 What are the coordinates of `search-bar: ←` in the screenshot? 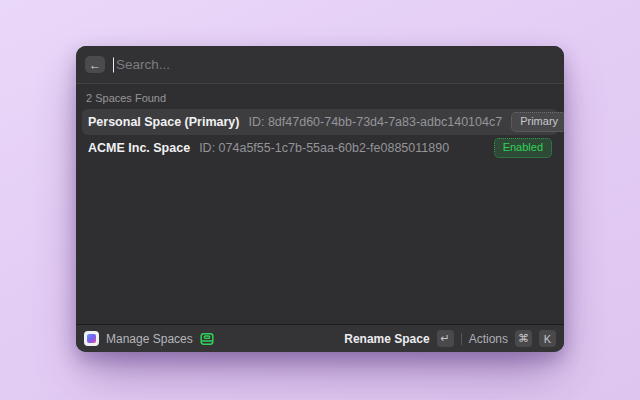 It's located at (320, 65).